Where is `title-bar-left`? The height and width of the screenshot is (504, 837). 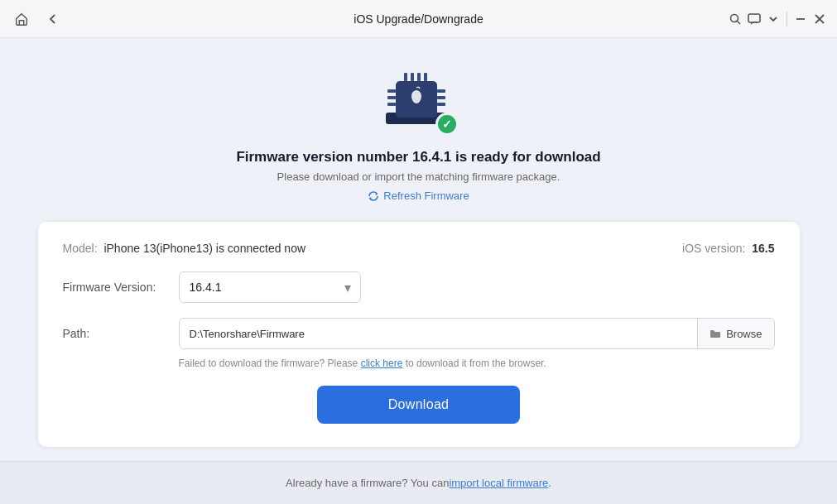 title-bar-left is located at coordinates (60, 19).